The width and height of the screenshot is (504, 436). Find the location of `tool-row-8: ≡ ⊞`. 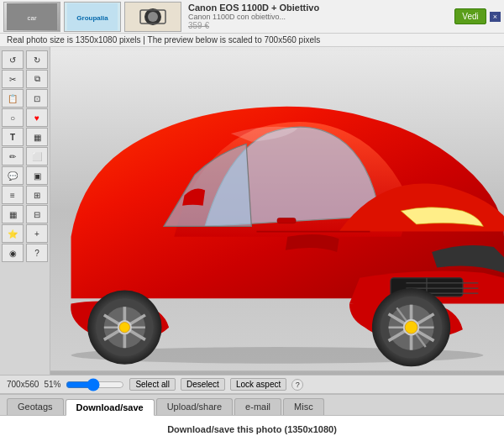

tool-row-8: ≡ ⊞ is located at coordinates (25, 195).